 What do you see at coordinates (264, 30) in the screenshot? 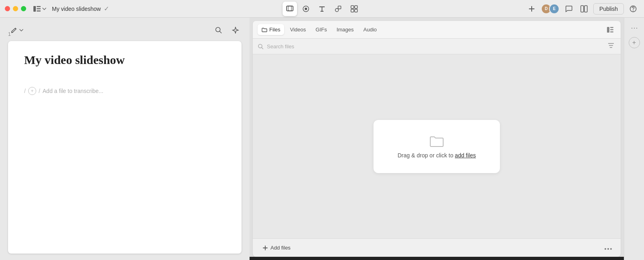
I see `folder-icon` at bounding box center [264, 30].